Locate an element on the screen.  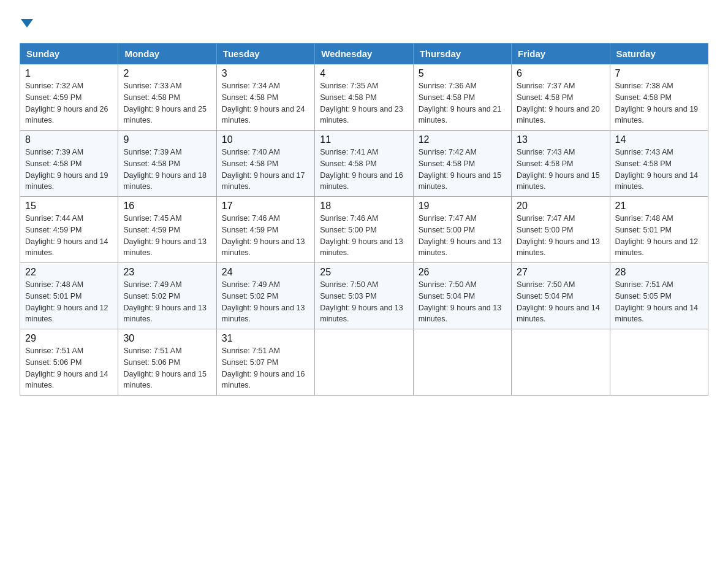
day-info: Sunrise: 7:51 AM Sunset: 5:05 PM Dayligh… is located at coordinates (659, 302).